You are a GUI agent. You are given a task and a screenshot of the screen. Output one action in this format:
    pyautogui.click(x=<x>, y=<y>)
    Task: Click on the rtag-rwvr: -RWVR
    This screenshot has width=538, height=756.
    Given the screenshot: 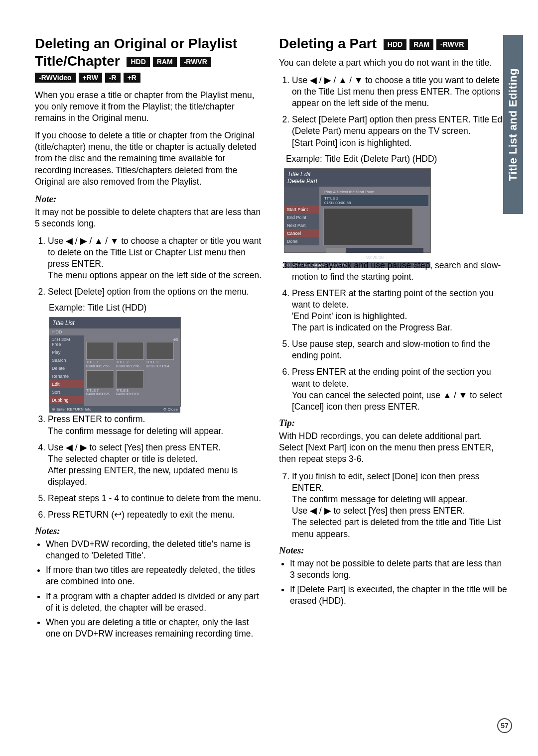 What is the action you would take?
    pyautogui.click(x=452, y=45)
    